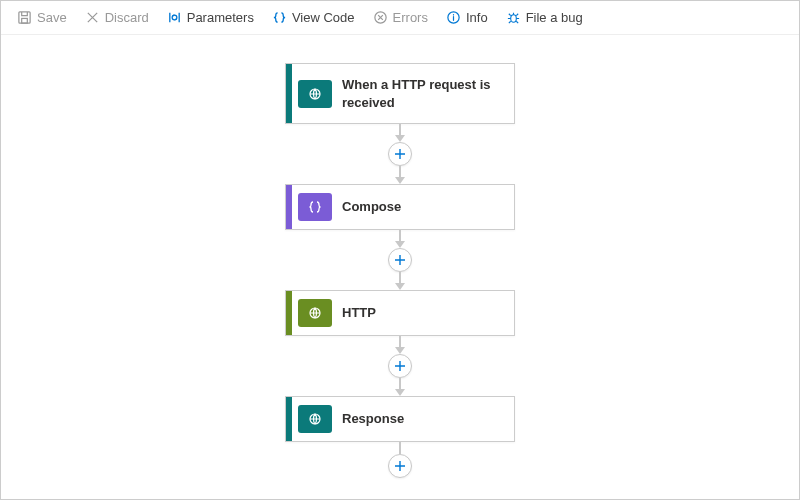 This screenshot has width=800, height=500. Describe the element at coordinates (92, 18) in the screenshot. I see `discard-icon` at that location.